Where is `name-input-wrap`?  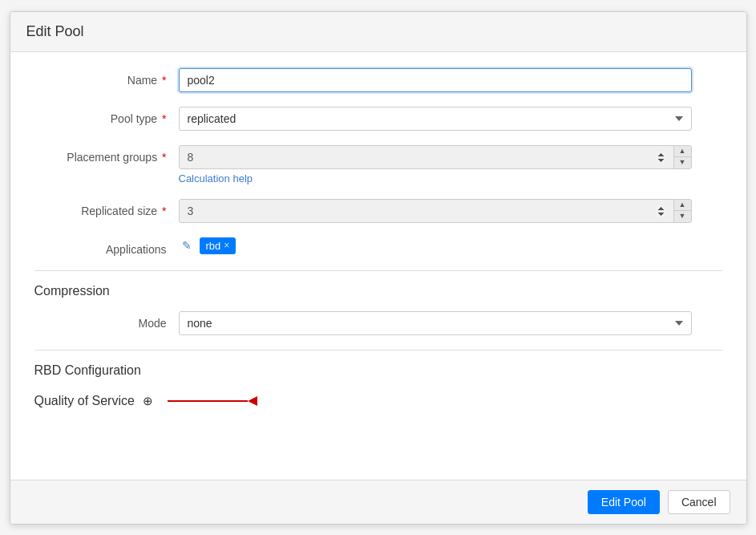 name-input-wrap is located at coordinates (435, 80).